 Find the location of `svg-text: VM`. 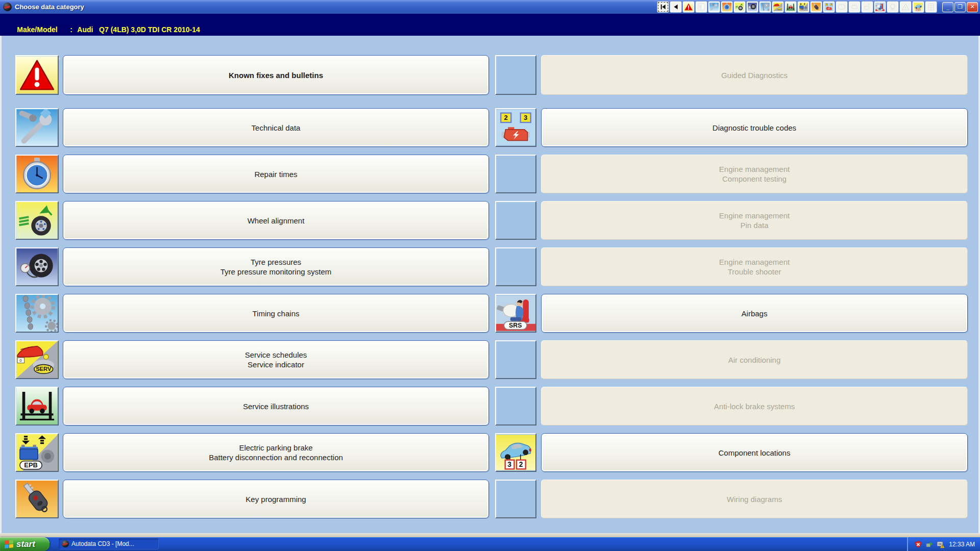

svg-text: VM is located at coordinates (940, 544).